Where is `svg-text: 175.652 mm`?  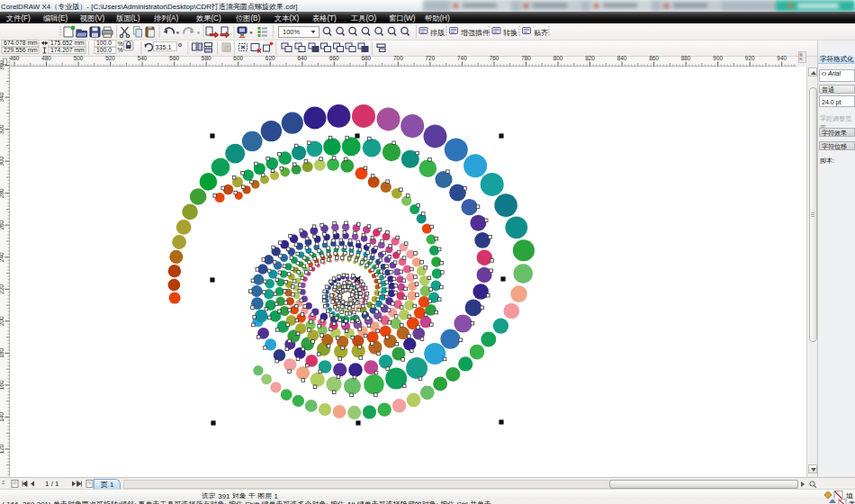
svg-text: 175.652 mm is located at coordinates (68, 43).